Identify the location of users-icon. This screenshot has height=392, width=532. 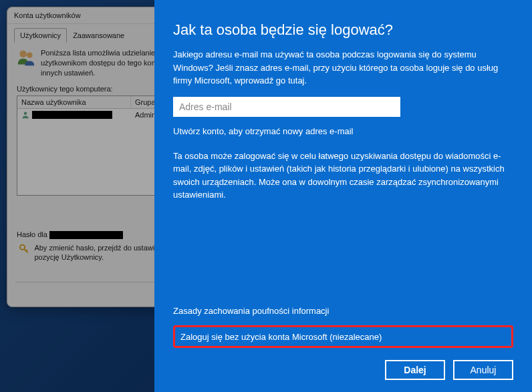
(26, 57).